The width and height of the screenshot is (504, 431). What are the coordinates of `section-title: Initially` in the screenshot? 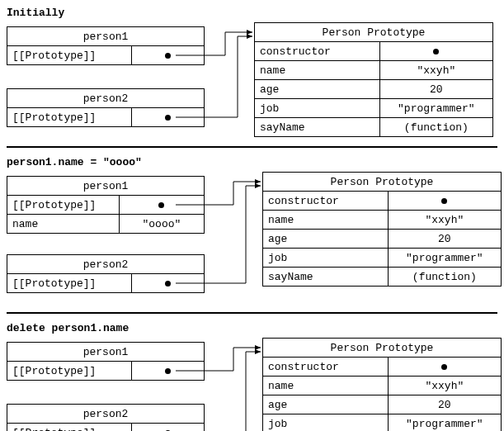 It's located at (252, 13).